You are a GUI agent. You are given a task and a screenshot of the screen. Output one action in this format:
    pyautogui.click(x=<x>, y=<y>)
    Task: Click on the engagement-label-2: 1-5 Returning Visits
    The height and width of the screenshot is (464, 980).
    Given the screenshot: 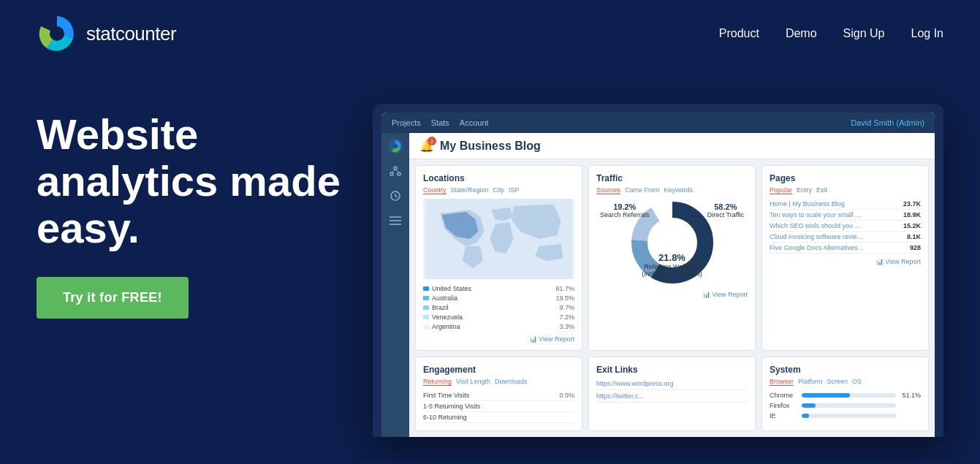 What is the action you would take?
    pyautogui.click(x=452, y=406)
    